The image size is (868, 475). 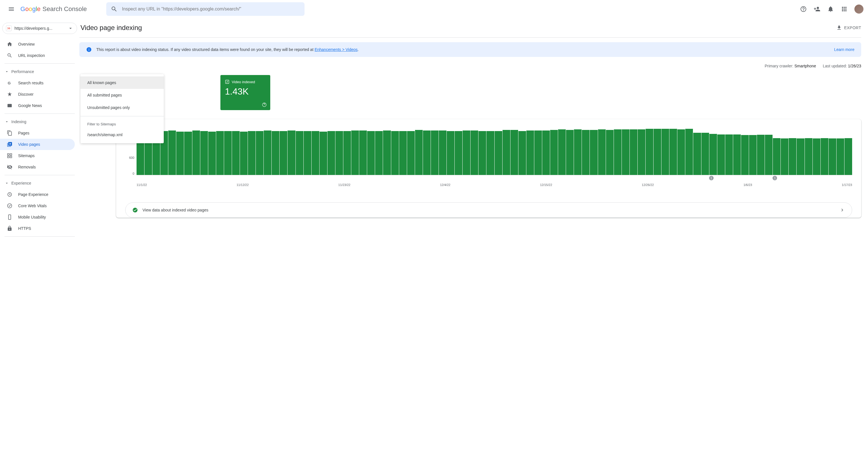 I want to click on users-button, so click(x=817, y=9).